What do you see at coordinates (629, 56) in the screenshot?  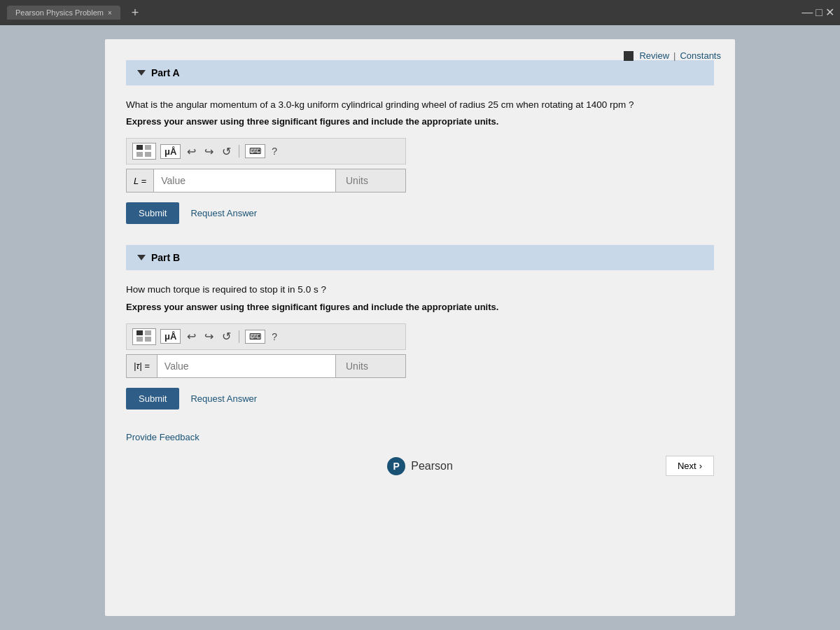 I see `review-icon` at bounding box center [629, 56].